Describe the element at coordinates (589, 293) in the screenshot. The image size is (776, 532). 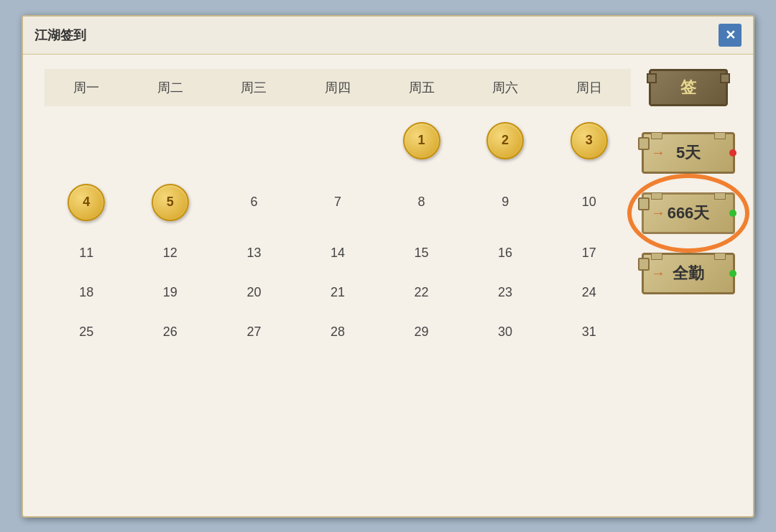
I see `calendar-cell-24: 24` at that location.